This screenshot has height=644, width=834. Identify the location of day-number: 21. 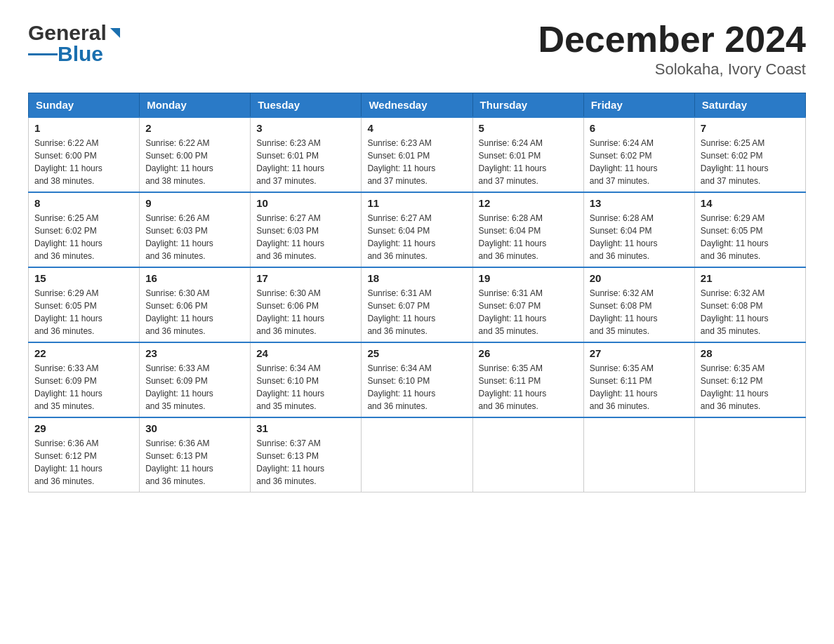
(750, 278).